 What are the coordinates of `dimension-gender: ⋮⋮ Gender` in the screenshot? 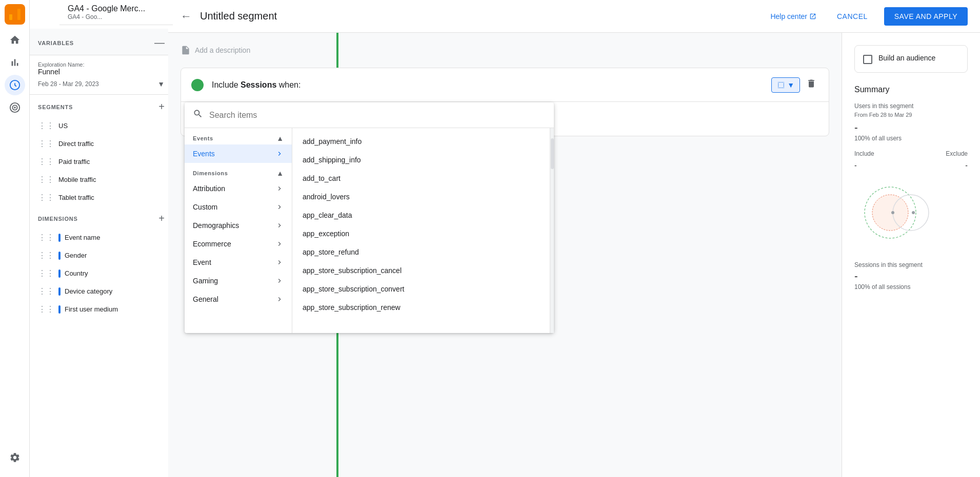 It's located at (102, 255).